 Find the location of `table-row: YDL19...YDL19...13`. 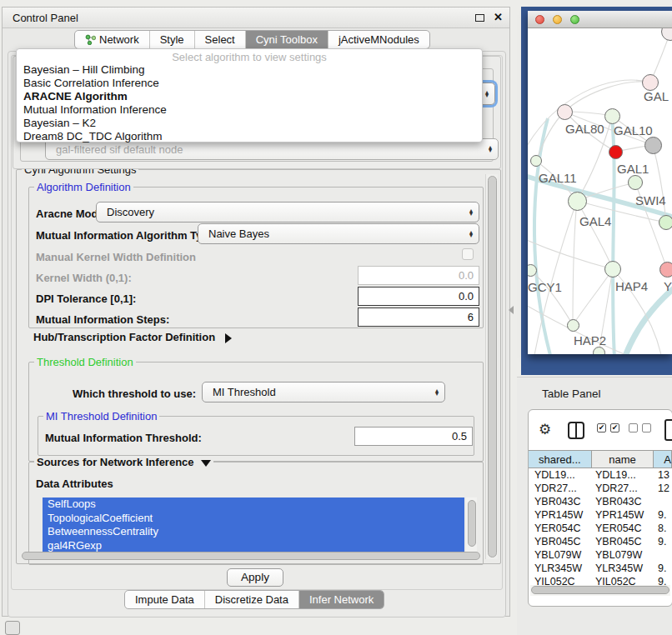

table-row: YDL19...YDL19...13 is located at coordinates (600, 475).